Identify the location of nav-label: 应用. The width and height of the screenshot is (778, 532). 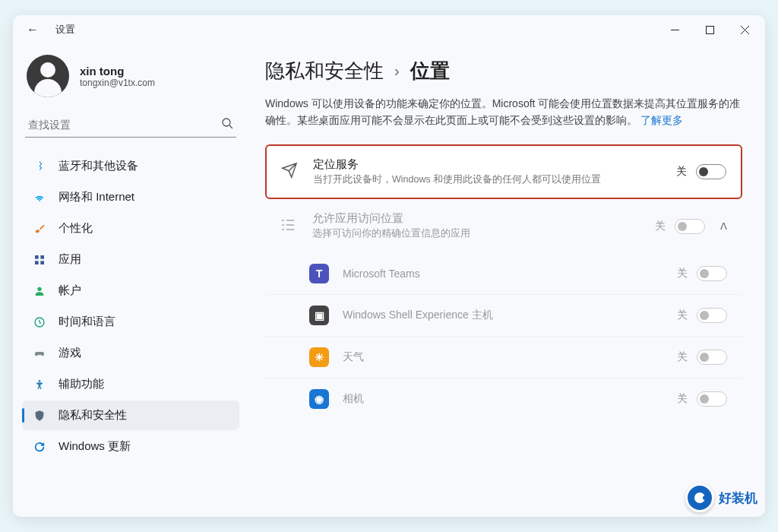
(70, 260).